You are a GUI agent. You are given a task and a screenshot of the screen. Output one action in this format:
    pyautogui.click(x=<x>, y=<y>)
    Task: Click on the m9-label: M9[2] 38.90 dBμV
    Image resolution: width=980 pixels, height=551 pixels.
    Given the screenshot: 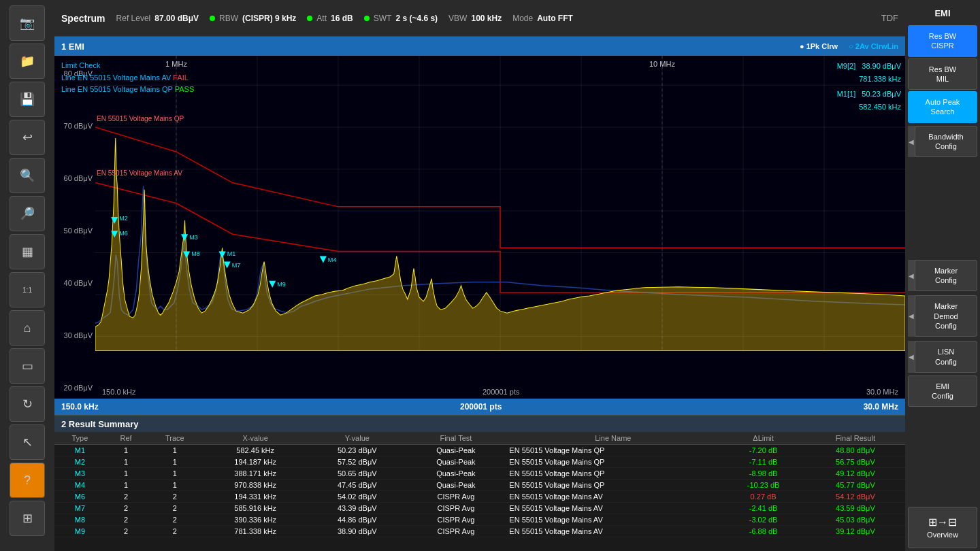 What is the action you would take?
    pyautogui.click(x=869, y=67)
    